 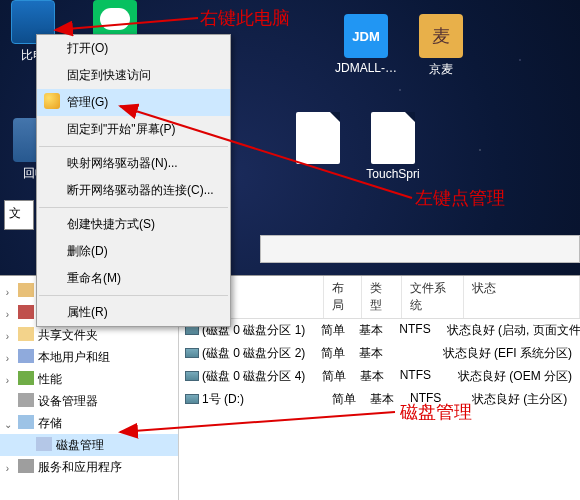 What do you see at coordinates (89, 357) in the screenshot?
I see `tree-local-users: ›本地用户和组` at bounding box center [89, 357].